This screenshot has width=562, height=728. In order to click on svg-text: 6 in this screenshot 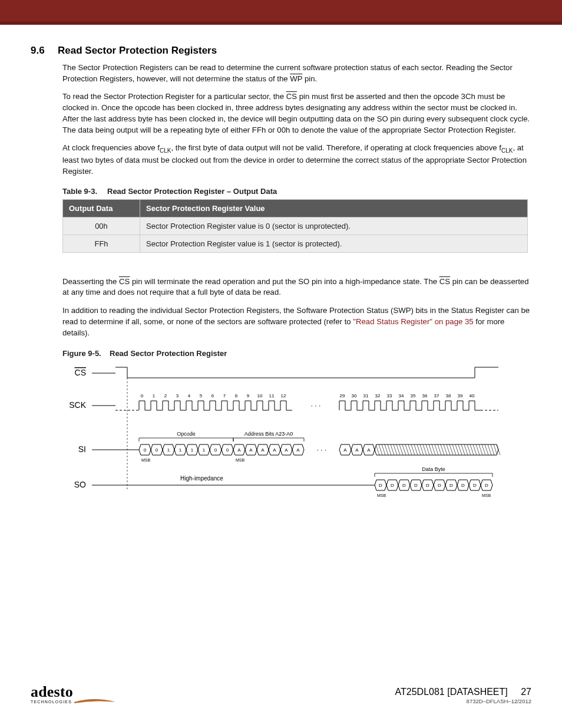, I will do `click(213, 396)`.